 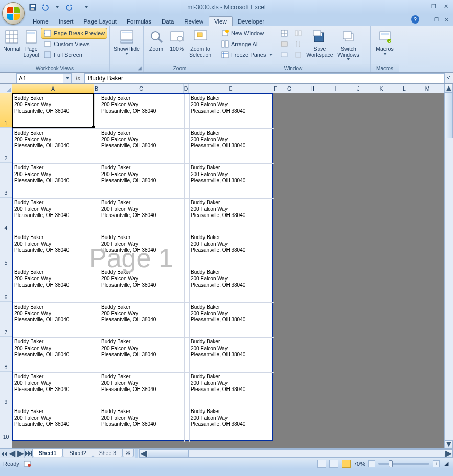 What do you see at coordinates (334, 464) in the screenshot?
I see `status-pagelayout-view` at bounding box center [334, 464].